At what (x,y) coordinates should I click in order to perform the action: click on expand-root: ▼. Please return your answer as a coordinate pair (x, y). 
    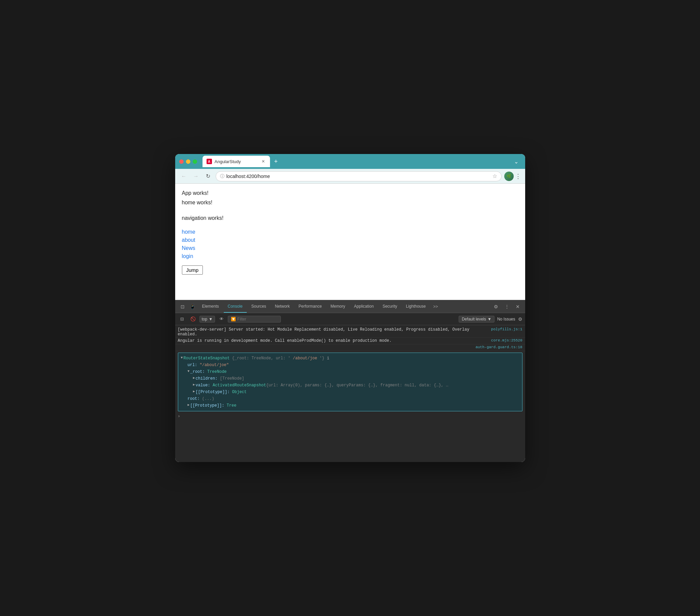
    Looking at the image, I should click on (189, 371).